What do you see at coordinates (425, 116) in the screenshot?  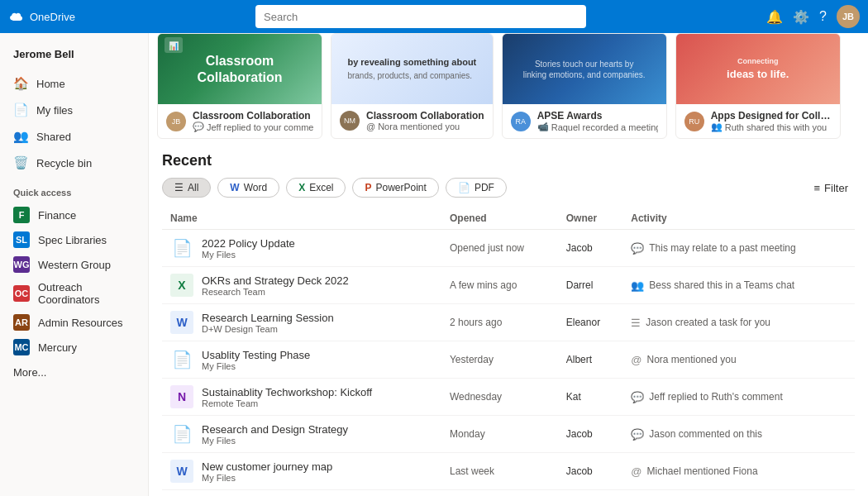 I see `card-1-title: Classroom Collaboration` at bounding box center [425, 116].